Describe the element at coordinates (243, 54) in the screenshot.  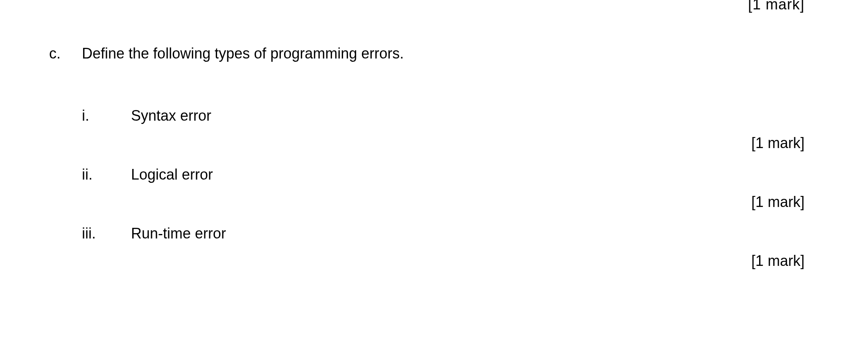
I see `question-text: Define the following types of programmin…` at that location.